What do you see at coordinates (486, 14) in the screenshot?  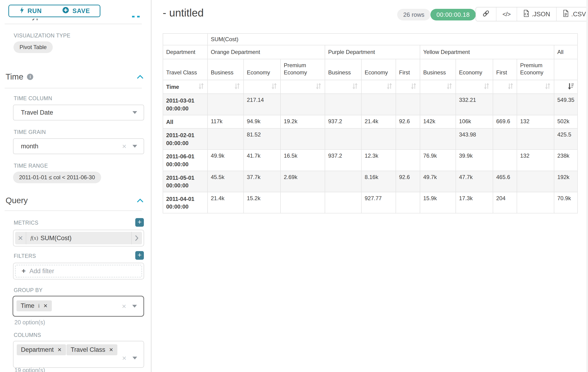 I see `share-link-button` at bounding box center [486, 14].